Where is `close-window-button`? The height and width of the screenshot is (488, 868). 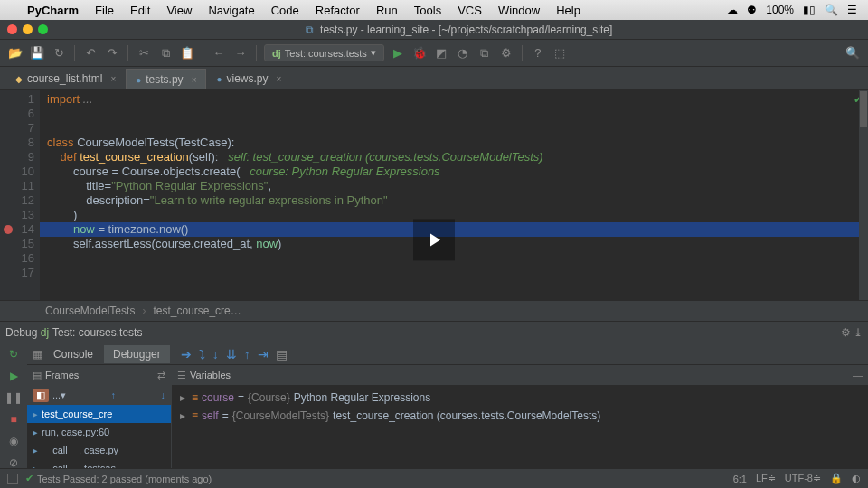
close-window-button is located at coordinates (13, 29).